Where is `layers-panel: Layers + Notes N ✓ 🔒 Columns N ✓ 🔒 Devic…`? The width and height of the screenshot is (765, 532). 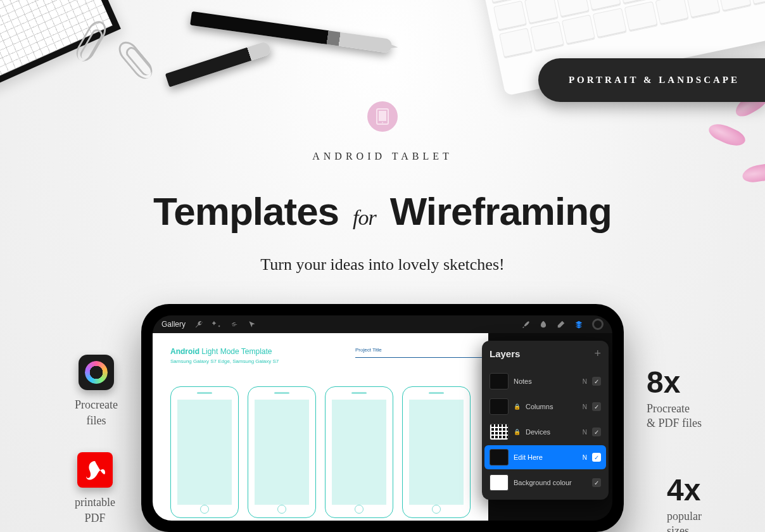
layers-panel: Layers + Notes N ✓ 🔒 Columns N ✓ 🔒 Devic… is located at coordinates (545, 421).